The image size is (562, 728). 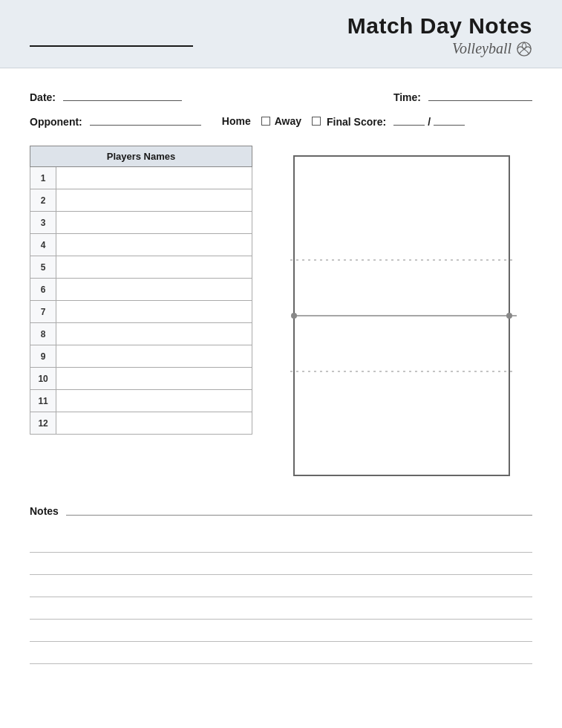 What do you see at coordinates (281, 120) in the screenshot?
I see `opponent-score-row: Opponent: Home Away Final Score: /` at bounding box center [281, 120].